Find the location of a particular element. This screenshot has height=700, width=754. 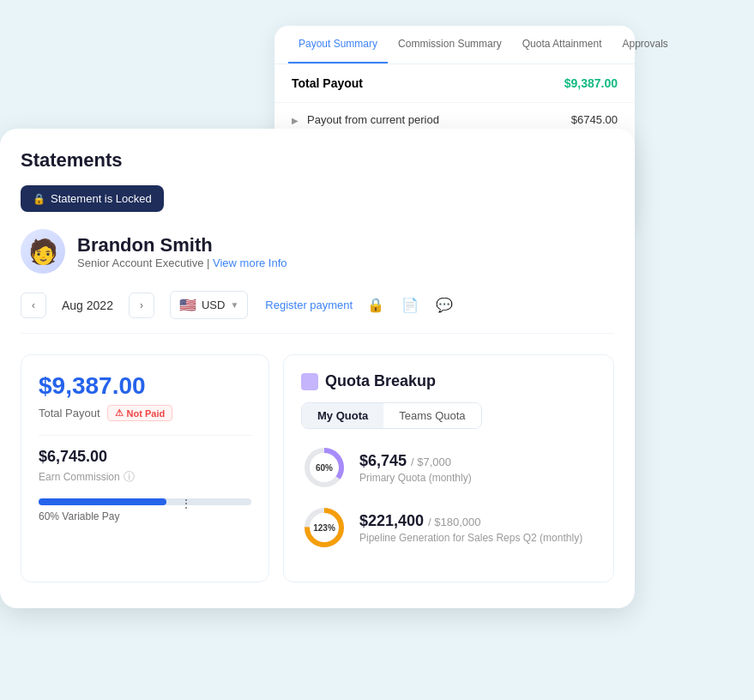

quota-target-0: / $7,000 is located at coordinates (431, 462).